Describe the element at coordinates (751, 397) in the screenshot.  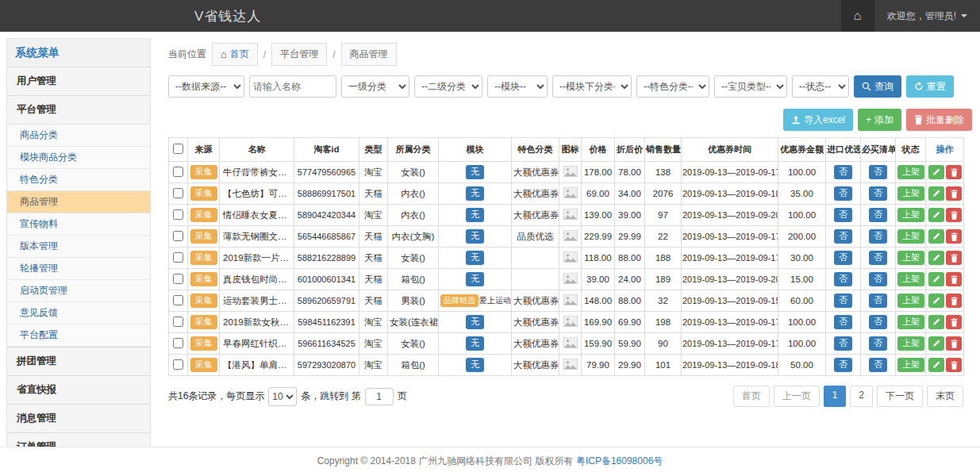
I see `pager-button: 首页` at that location.